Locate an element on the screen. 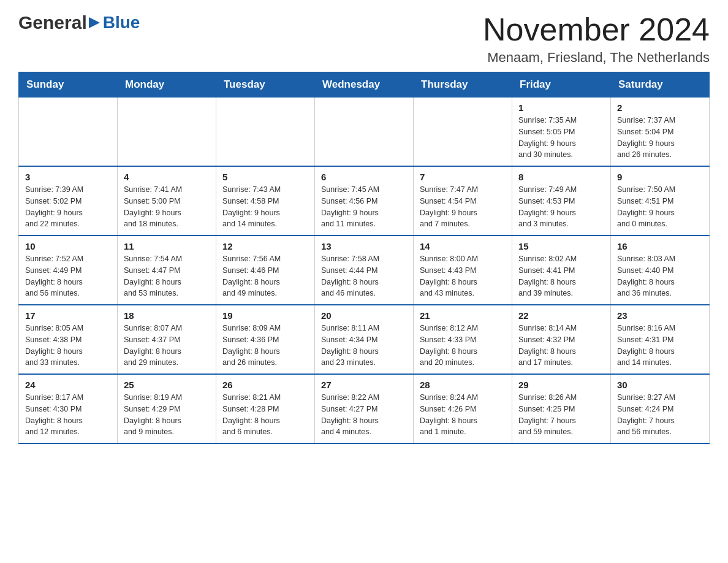 This screenshot has height=563, width=728. calendar-cell: 17Sunrise: 8:05 AM Sunset: 4:38 PM Dayli… is located at coordinates (69, 340).